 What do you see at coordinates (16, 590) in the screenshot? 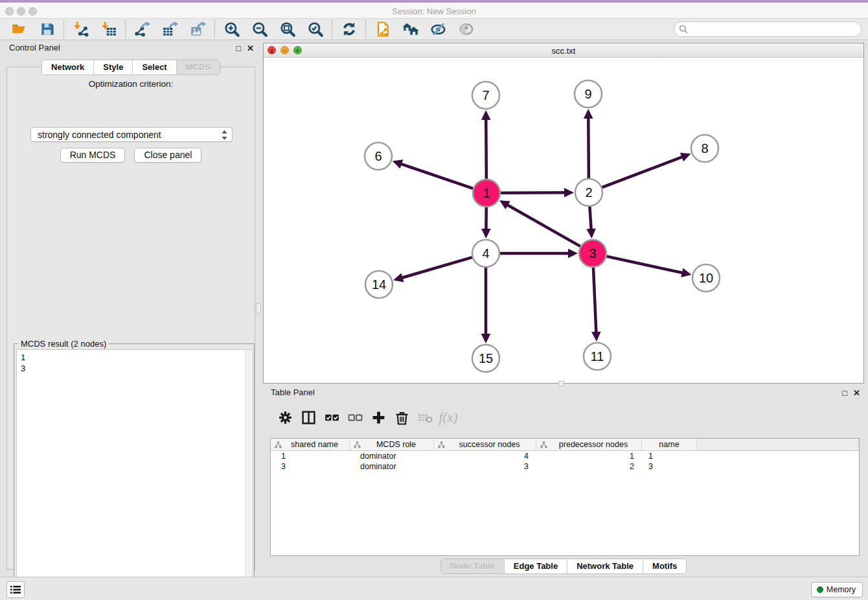
I see `task-history-button` at bounding box center [16, 590].